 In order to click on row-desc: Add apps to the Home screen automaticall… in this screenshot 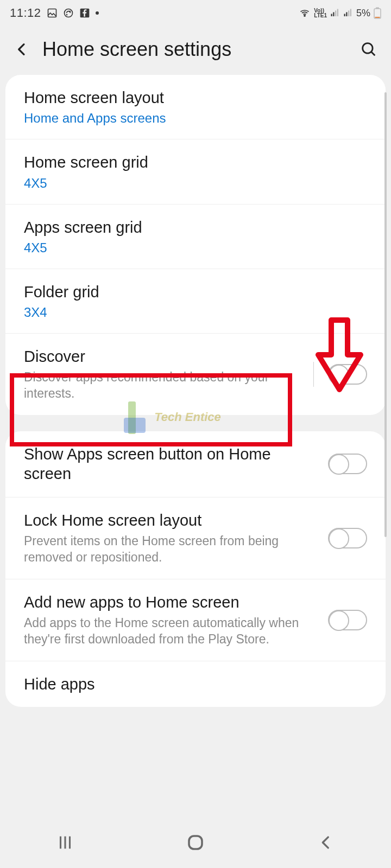, I will do `click(171, 631)`.